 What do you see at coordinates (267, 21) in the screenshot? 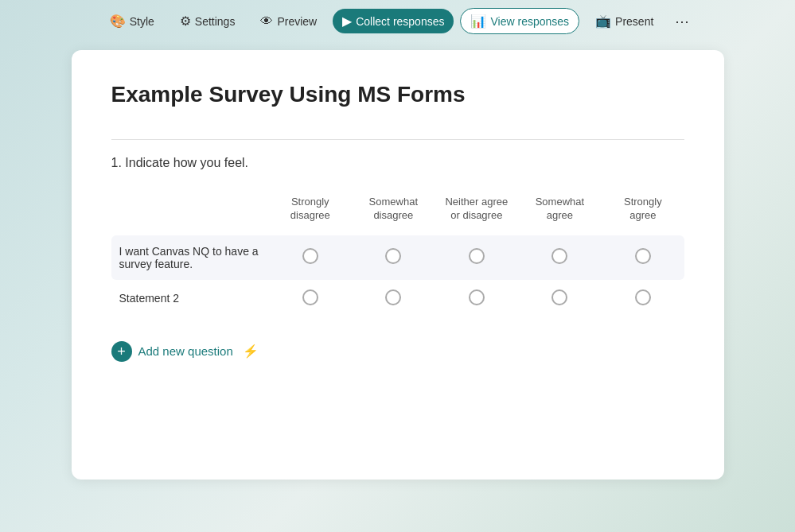
I see `preview-icon: 👁` at bounding box center [267, 21].